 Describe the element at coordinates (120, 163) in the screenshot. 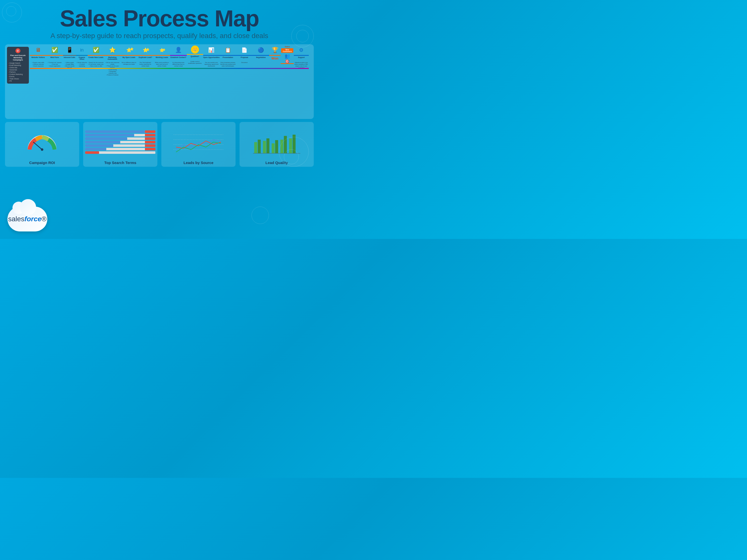

I see `chart-title-search: Top Search Terms` at that location.